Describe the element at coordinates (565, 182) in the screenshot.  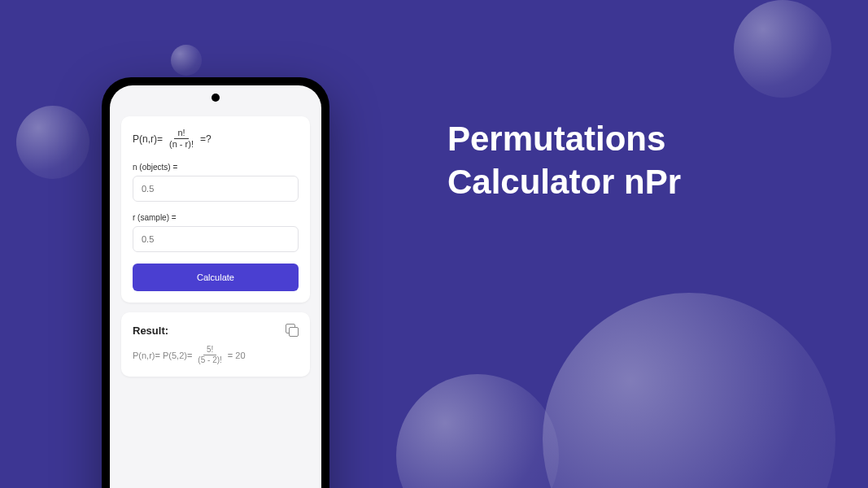
I see `title-line-2: Calculator nPr` at that location.